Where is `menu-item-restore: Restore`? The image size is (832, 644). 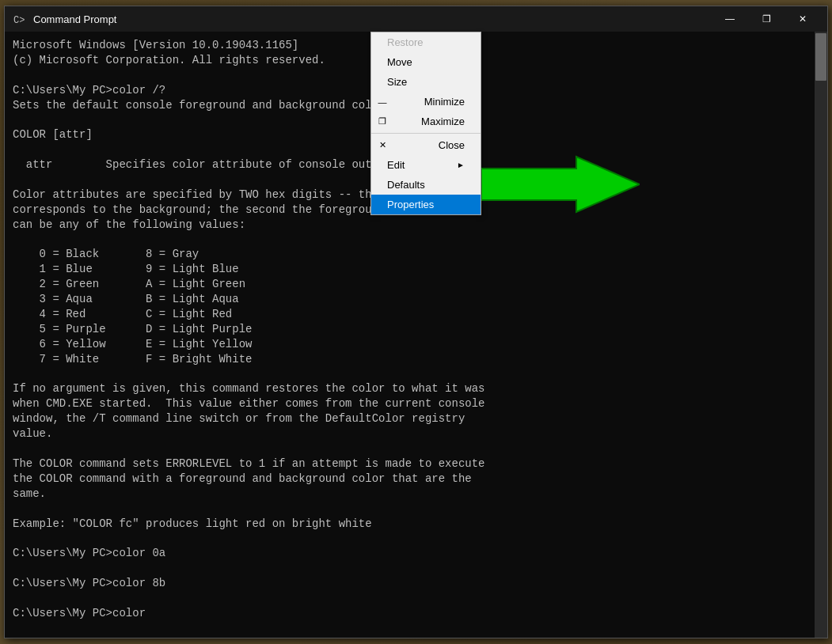
menu-item-restore: Restore is located at coordinates (426, 43).